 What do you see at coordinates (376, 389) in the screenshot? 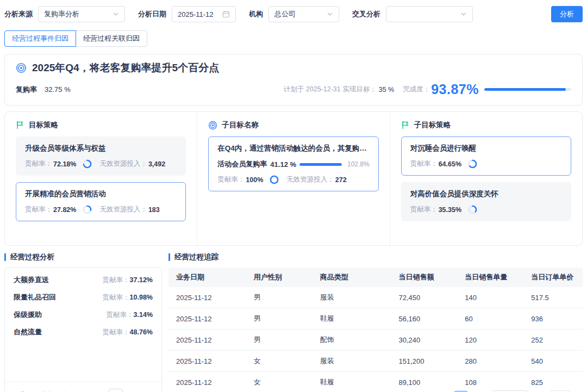
I see `tracking-pagination: 共 25 条数据 ‹ 1 2 › 20条/页 跳至 页` at bounding box center [376, 389].